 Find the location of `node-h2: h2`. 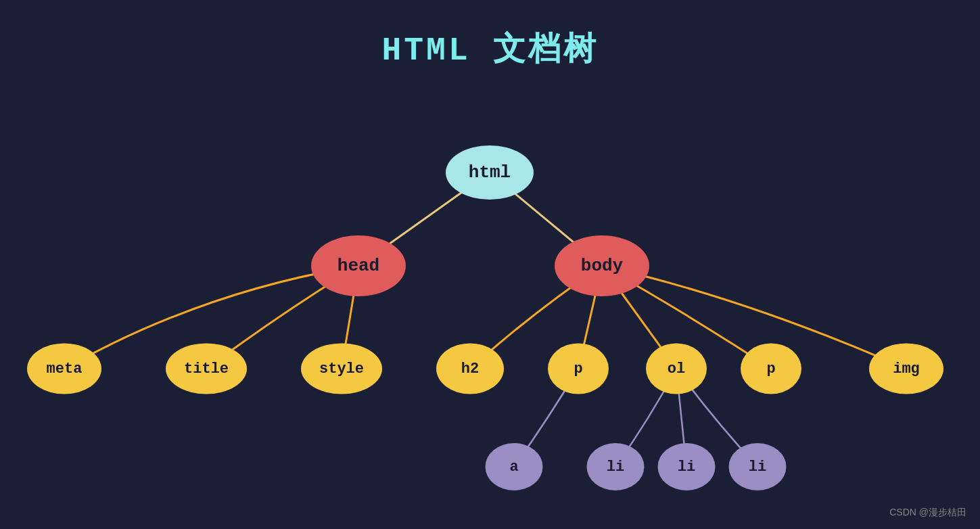

node-h2: h2 is located at coordinates (470, 369).